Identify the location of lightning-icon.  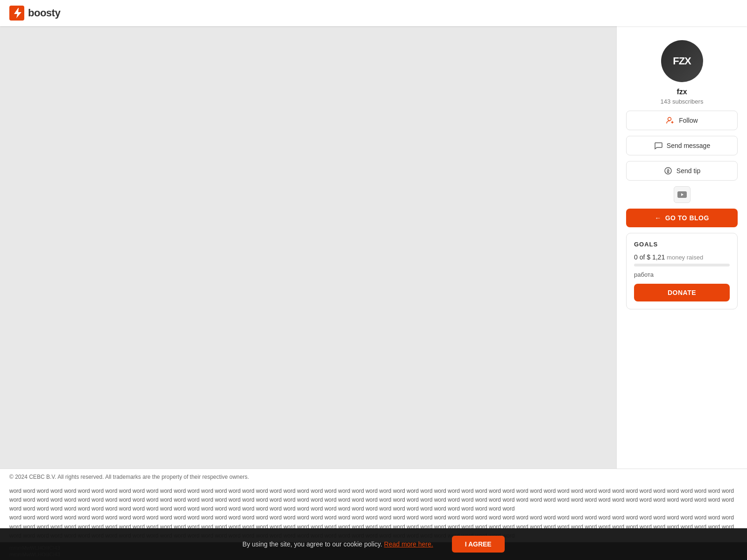
(17, 13).